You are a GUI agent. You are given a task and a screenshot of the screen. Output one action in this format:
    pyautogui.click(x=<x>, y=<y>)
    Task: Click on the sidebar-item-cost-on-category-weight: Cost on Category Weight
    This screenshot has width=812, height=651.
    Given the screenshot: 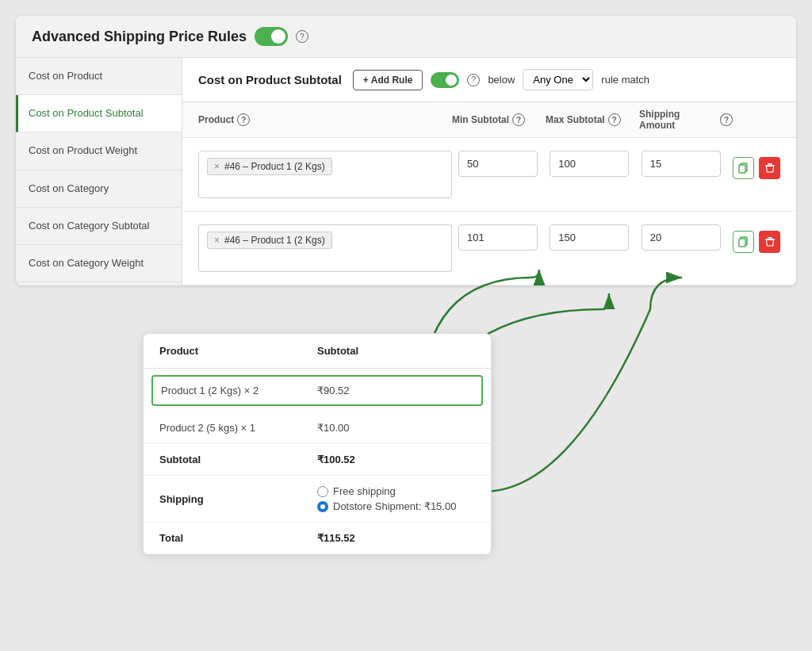 What is the action you would take?
    pyautogui.click(x=98, y=263)
    